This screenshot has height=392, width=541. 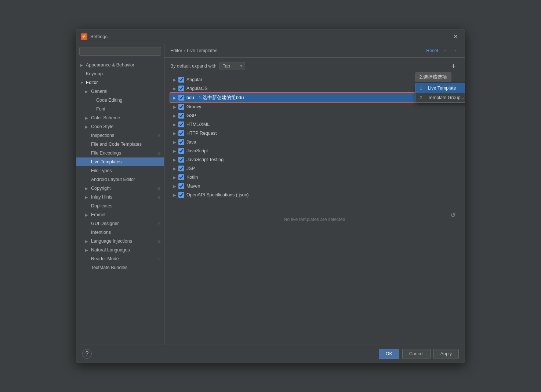 I want to click on back-button: ←, so click(x=445, y=51).